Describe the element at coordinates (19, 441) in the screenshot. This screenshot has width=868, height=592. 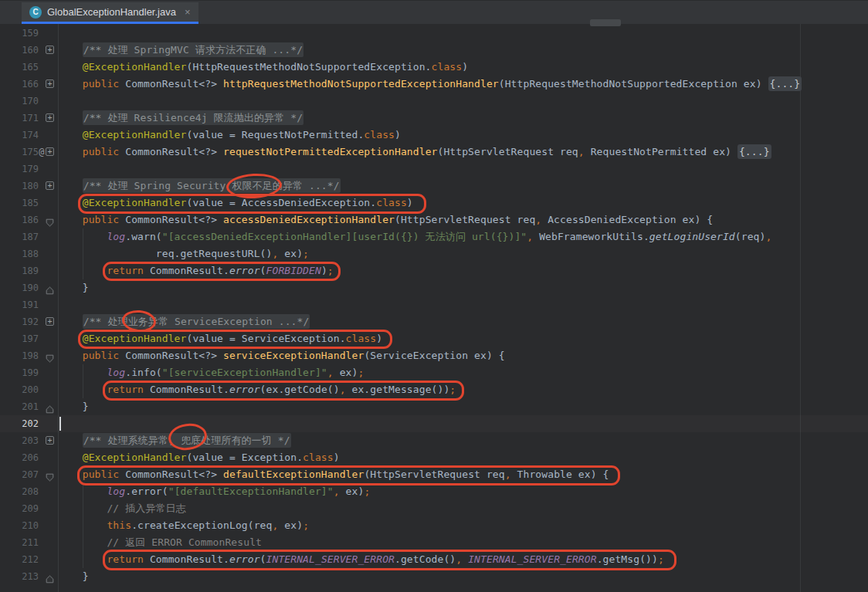
I see `line-number: 203` at that location.